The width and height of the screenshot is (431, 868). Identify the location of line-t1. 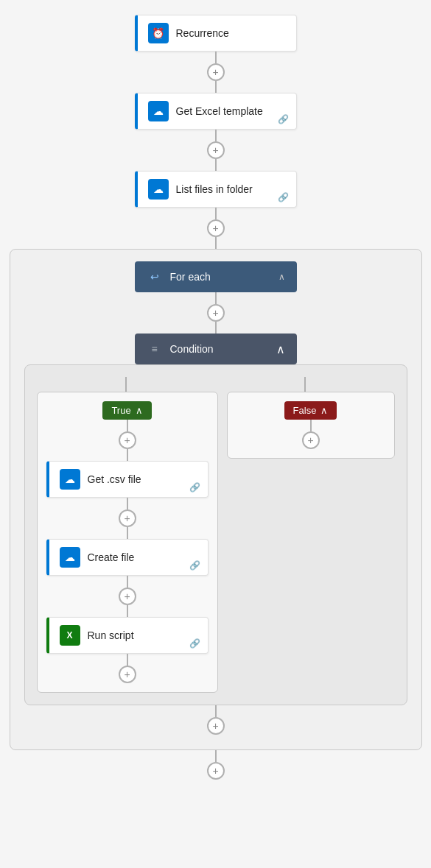
(127, 426).